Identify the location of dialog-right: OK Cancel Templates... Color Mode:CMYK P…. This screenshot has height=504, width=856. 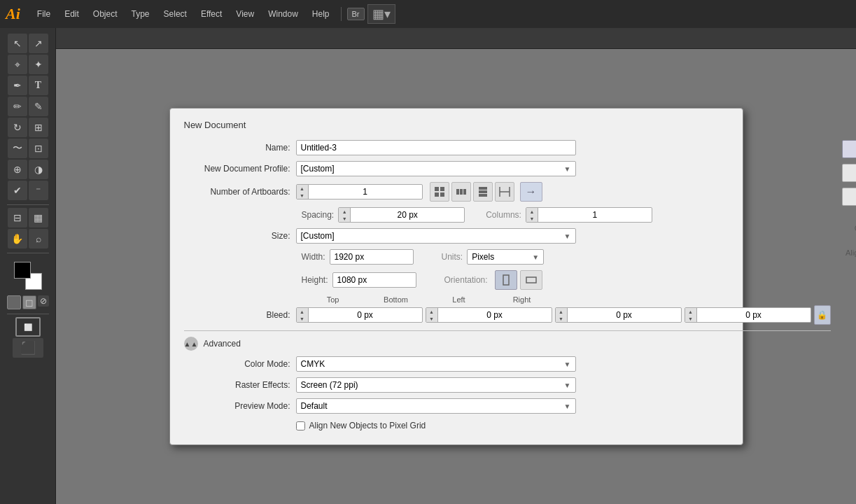
(850, 286).